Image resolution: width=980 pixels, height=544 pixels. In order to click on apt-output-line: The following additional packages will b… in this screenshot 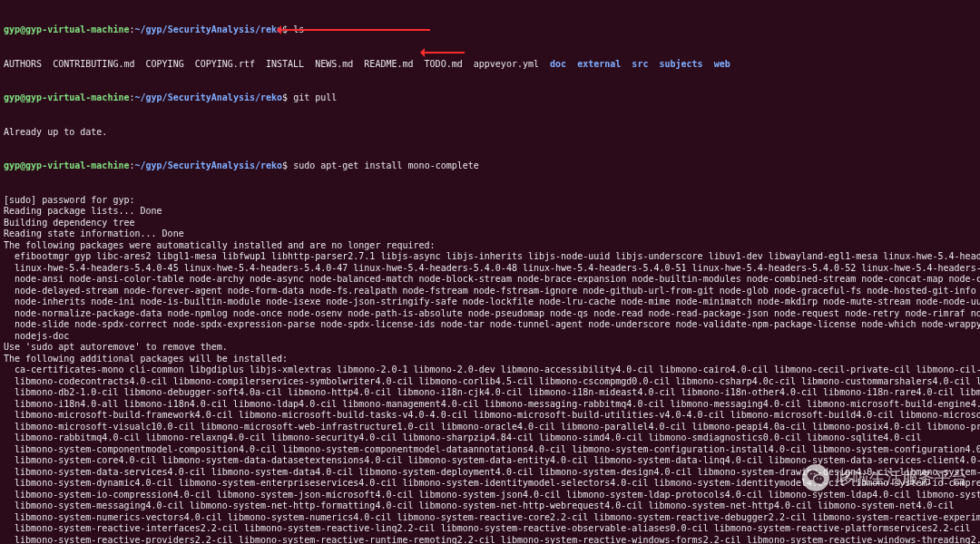, I will do `click(490, 359)`.